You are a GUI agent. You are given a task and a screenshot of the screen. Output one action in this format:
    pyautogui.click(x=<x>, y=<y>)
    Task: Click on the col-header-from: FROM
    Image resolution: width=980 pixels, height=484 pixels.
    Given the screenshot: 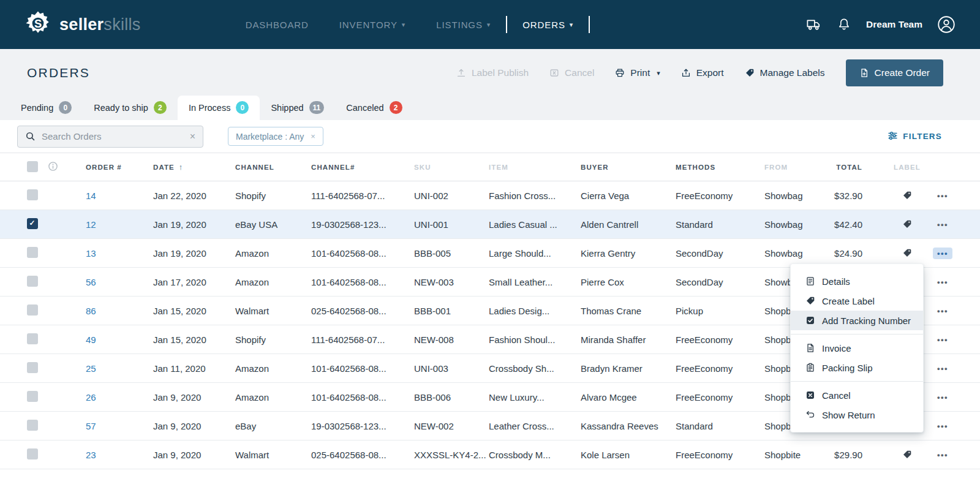 What is the action you would take?
    pyautogui.click(x=796, y=167)
    